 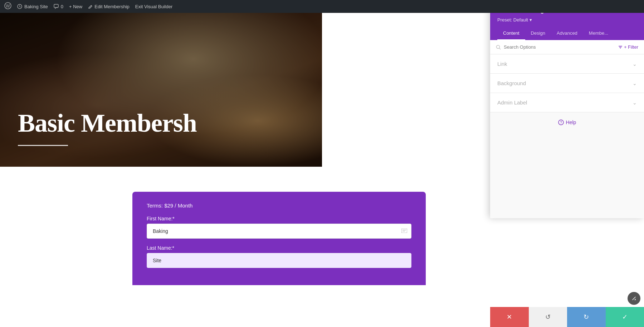 What do you see at coordinates (635, 83) in the screenshot?
I see `accordion-background-chevron-icon: ⌄` at bounding box center [635, 83].